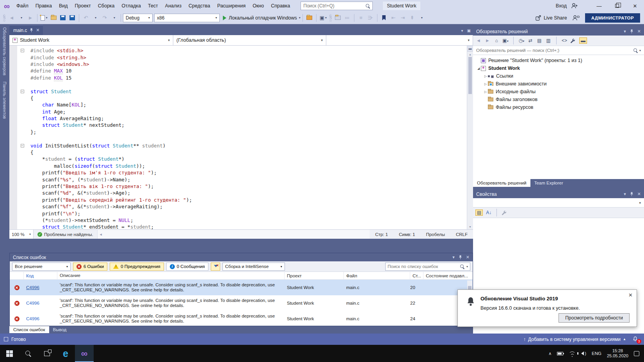 This screenshot has height=362, width=644. Describe the element at coordinates (502, 183) in the screenshot. I see `tab-solution-explorer: Обозреватель решений` at that location.